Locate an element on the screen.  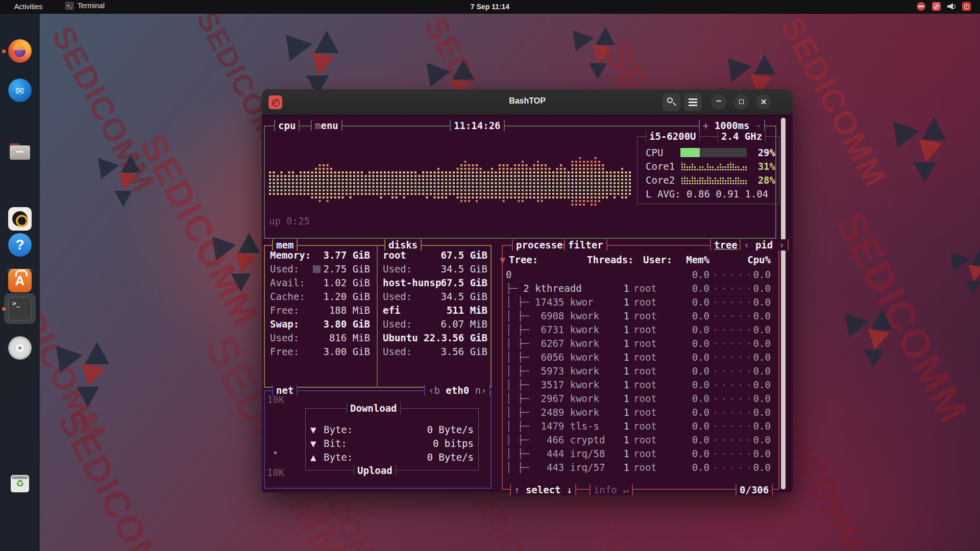
stat-row: Used:34.5 GiB is located at coordinates (435, 269).